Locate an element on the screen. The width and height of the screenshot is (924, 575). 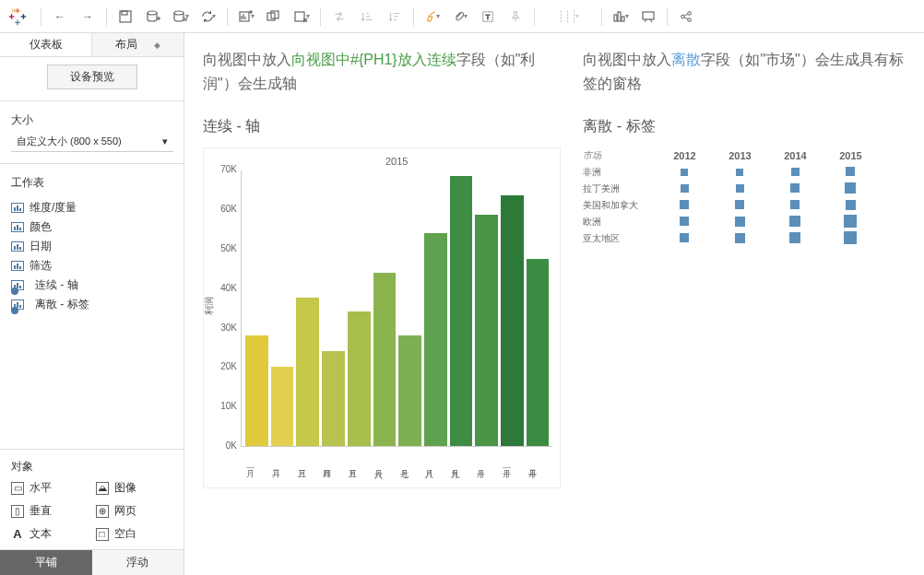
col-header: 2015 is located at coordinates (850, 156).